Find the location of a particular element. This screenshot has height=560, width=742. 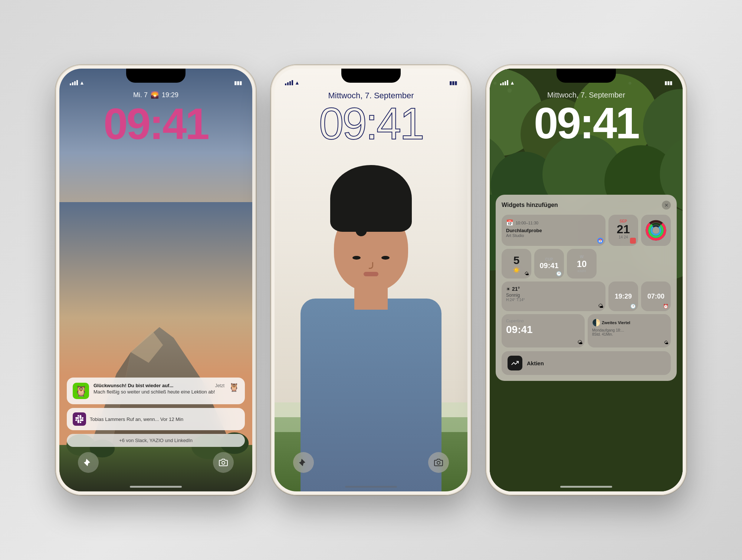

battery-icon-1: ▮▮▮ is located at coordinates (238, 83).